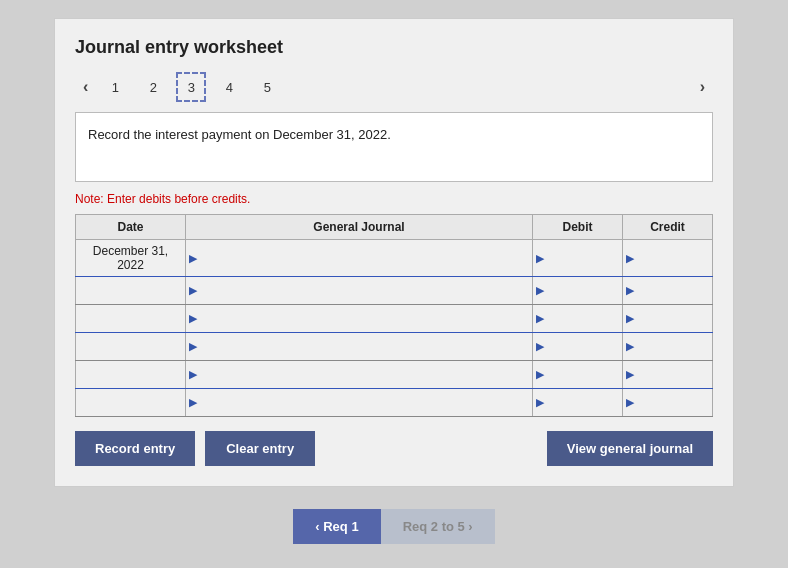 The width and height of the screenshot is (788, 568). Describe the element at coordinates (360, 291) in the screenshot. I see `journal-cell-1: ▶` at that location.